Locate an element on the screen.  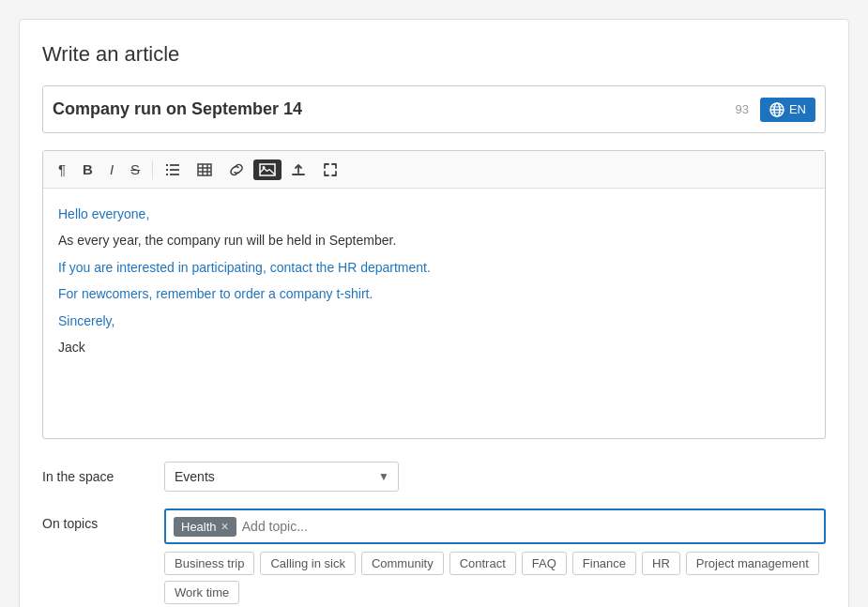
space-select-wrapper: Events General HR Company ▼ is located at coordinates (282, 477).